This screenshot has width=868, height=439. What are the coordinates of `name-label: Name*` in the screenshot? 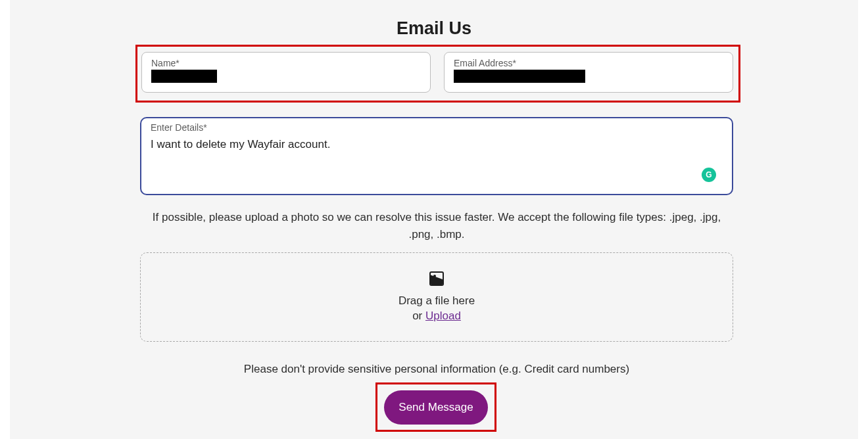 It's located at (286, 63).